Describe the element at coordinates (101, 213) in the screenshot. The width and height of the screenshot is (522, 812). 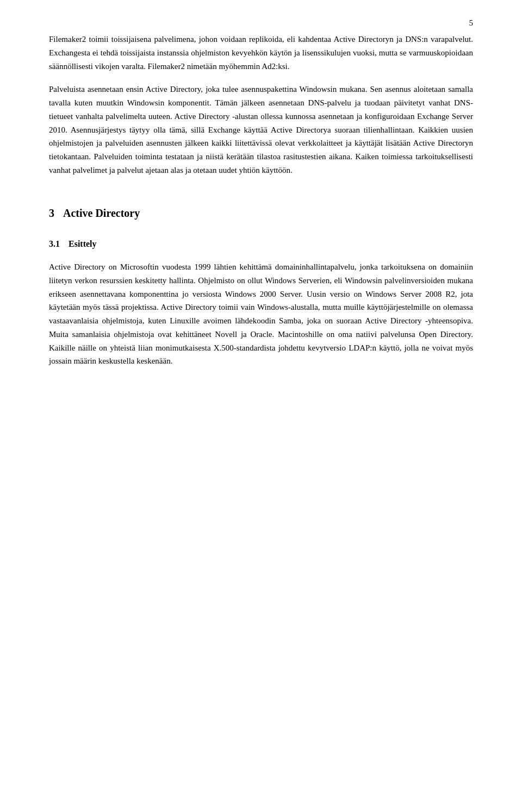
I see `section-3-title: Active Directory` at that location.